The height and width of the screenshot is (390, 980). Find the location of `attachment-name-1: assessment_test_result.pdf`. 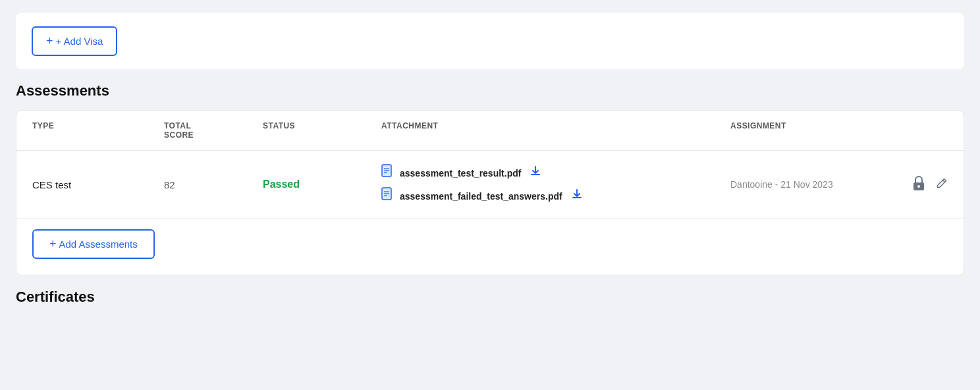

attachment-name-1: assessment_test_result.pdf is located at coordinates (460, 173).